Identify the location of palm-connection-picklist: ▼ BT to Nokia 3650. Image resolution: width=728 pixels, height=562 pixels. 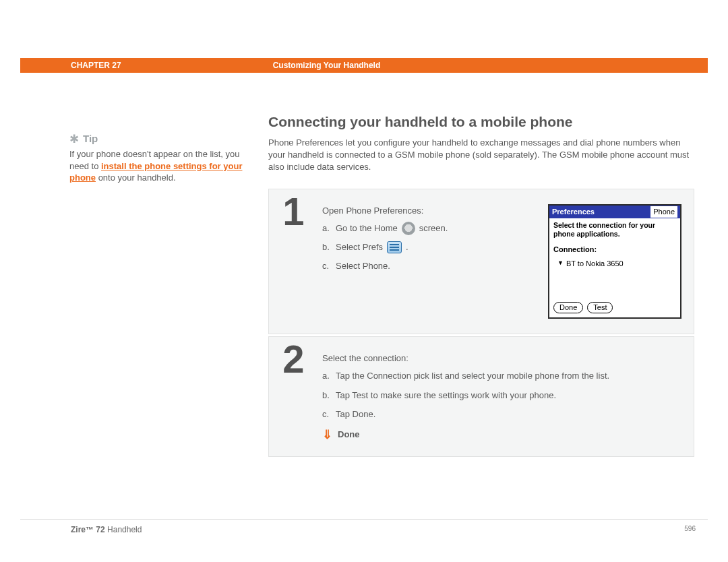
(617, 264).